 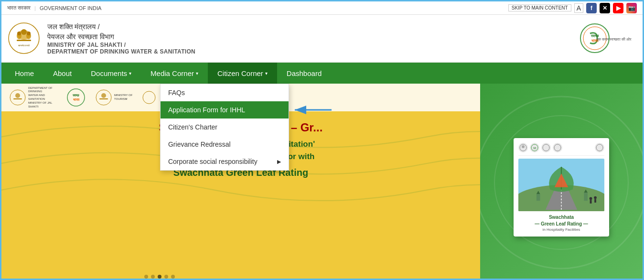 I want to click on header-right: स्वच्छ भारत एक कदम स्वच्छता की ओर, so click(x=604, y=38).